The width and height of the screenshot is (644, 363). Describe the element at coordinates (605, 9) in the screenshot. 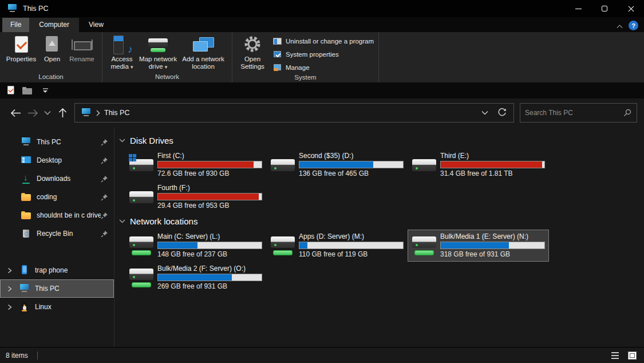

I see `maximize-button` at that location.